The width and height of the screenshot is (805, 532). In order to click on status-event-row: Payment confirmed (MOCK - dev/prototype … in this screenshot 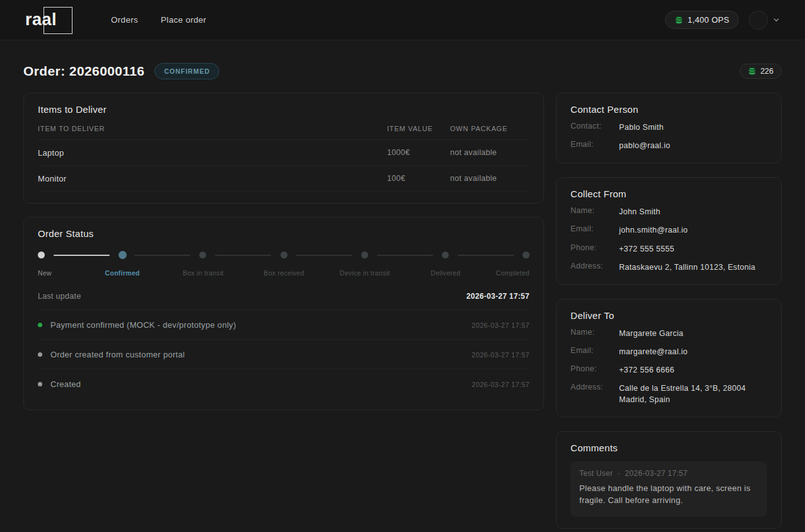, I will do `click(284, 325)`.